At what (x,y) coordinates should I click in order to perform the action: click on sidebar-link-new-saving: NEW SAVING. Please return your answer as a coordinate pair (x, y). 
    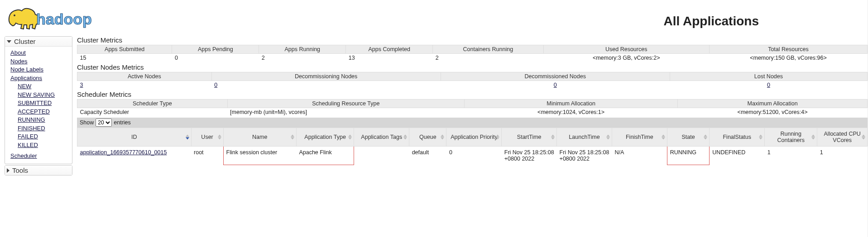
    Looking at the image, I should click on (43, 95).